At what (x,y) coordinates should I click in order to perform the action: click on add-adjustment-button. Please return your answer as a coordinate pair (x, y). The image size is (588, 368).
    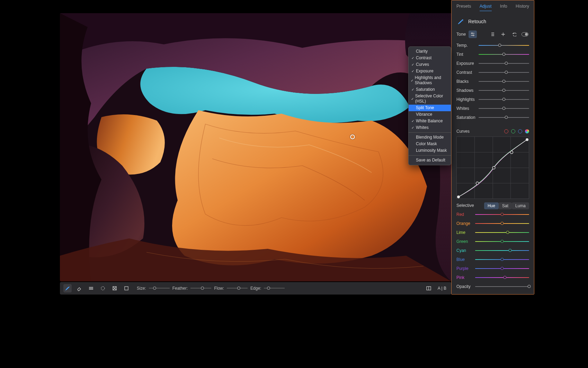
    Looking at the image, I should click on (504, 34).